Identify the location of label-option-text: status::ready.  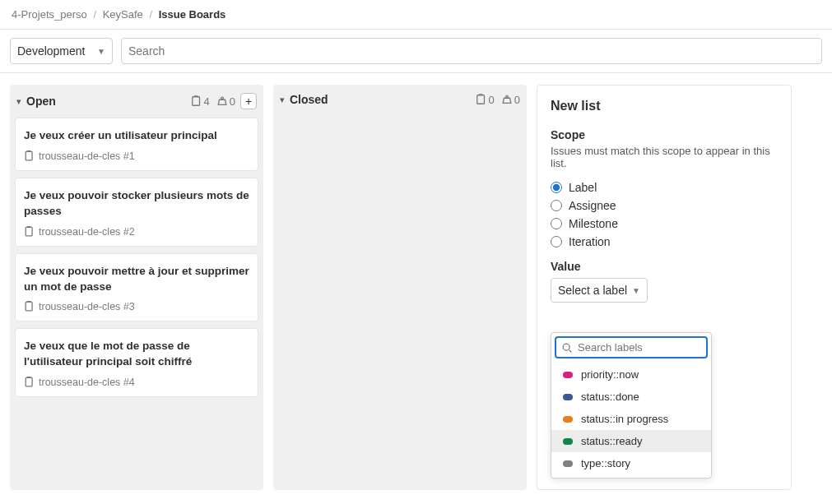
(611, 441).